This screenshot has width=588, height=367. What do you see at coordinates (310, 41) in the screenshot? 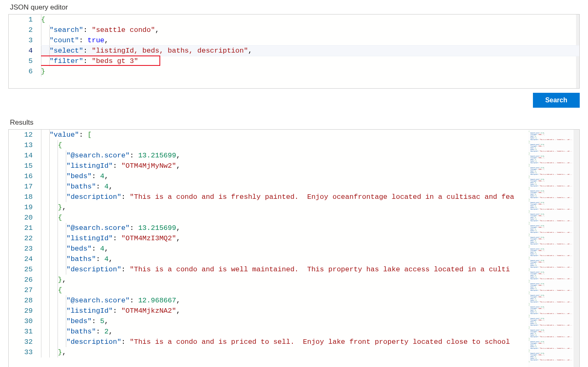
I see `query-line: "count": true,` at bounding box center [310, 41].